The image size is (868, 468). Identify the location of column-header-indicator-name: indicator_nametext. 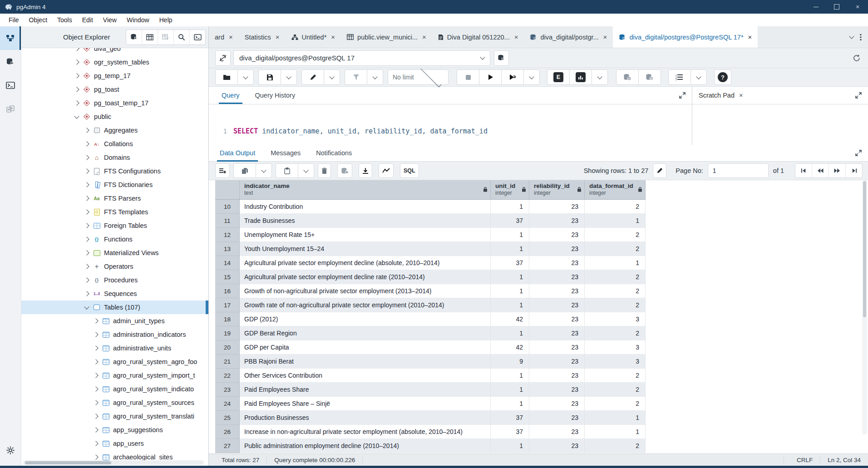
(365, 190).